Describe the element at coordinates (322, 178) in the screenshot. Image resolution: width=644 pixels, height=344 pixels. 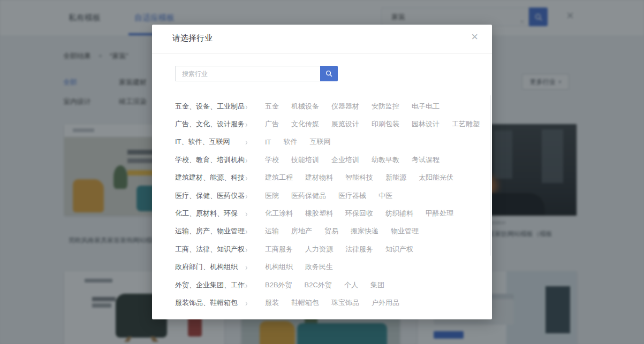
I see `industry-row: 建筑建材、能源、科技›建筑工程建材物料智能科技新能源太阳能光伏` at that location.